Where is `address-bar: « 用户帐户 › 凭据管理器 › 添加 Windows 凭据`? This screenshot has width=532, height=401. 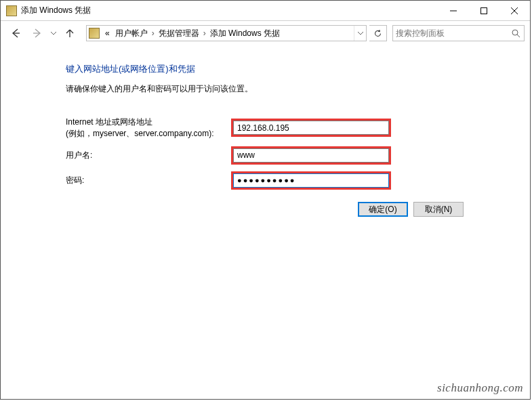
address-bar: « 用户帐户 › 凭据管理器 › 添加 Windows 凭据 is located at coordinates (226, 33).